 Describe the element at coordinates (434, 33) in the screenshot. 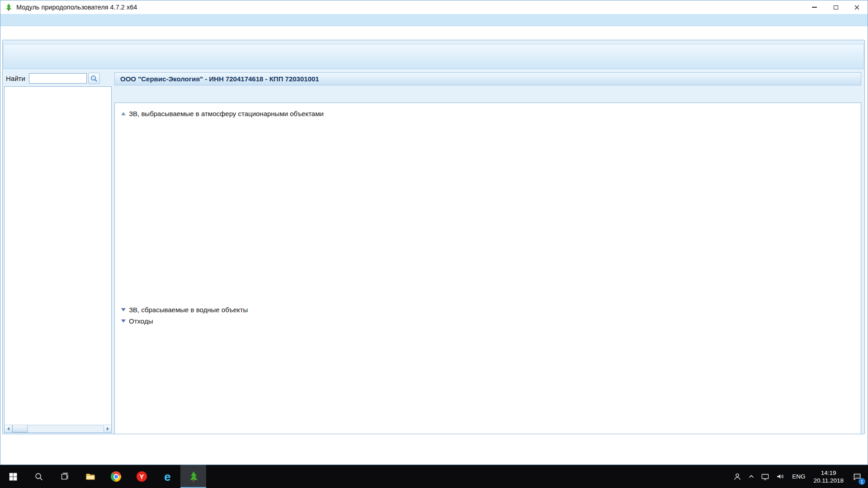

I see `app-tabstrip` at that location.